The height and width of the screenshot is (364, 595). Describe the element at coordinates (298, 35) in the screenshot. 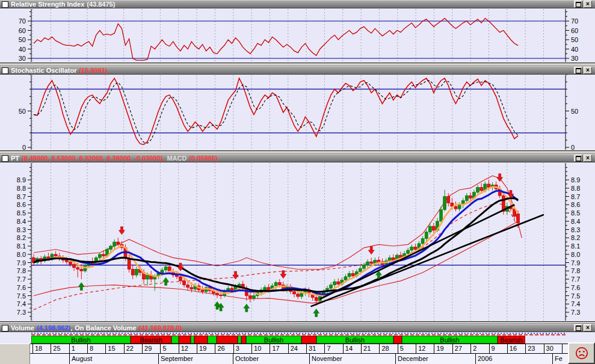

I see `rsi-plot: 30304040505060607070` at that location.